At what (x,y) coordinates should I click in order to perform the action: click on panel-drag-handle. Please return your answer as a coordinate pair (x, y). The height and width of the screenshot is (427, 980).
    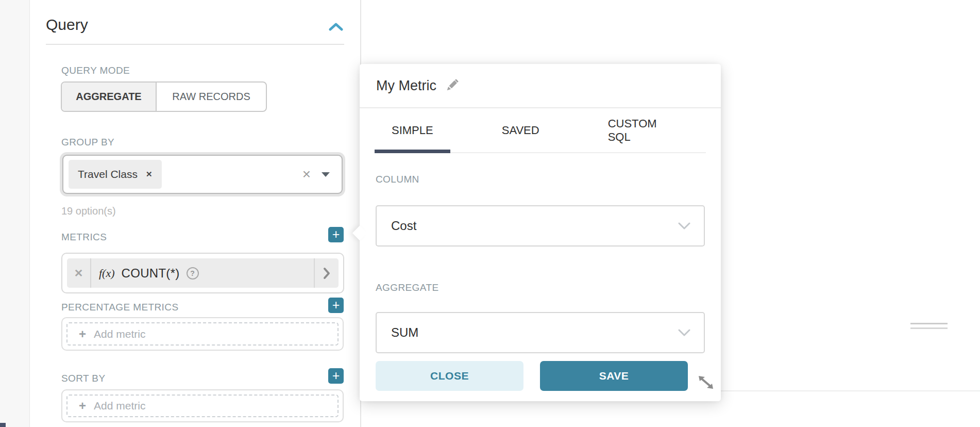
    Looking at the image, I should click on (929, 327).